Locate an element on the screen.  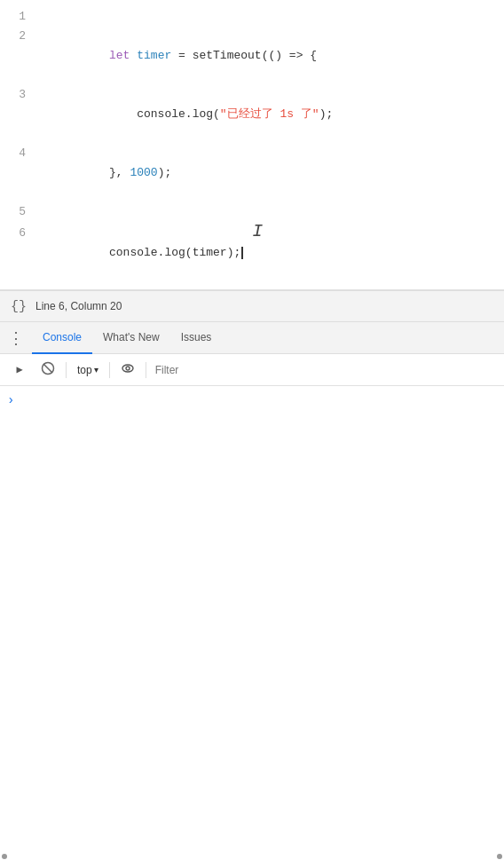
play-icon: ▶ is located at coordinates (20, 369).